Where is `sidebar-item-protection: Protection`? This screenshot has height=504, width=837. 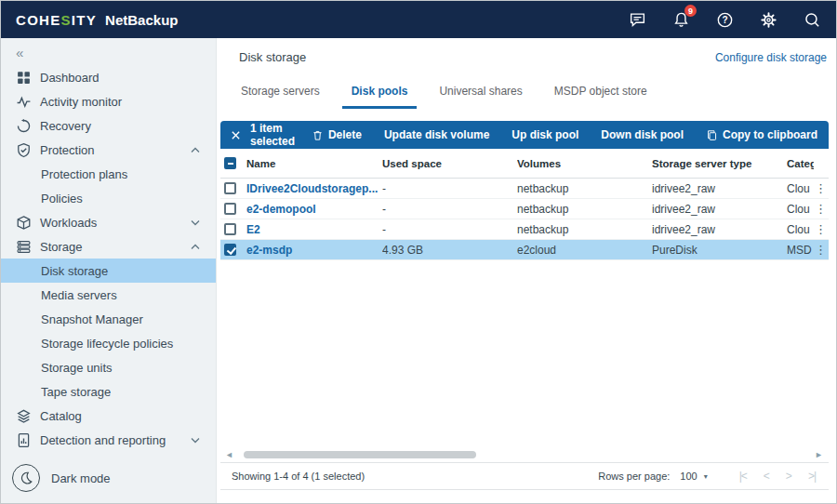 sidebar-item-protection: Protection is located at coordinates (108, 150).